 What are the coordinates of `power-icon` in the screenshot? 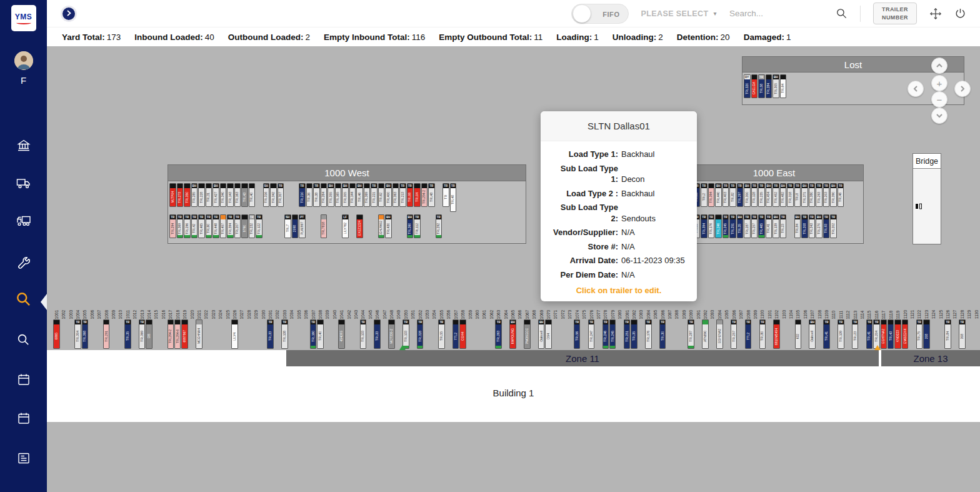 It's located at (960, 14).